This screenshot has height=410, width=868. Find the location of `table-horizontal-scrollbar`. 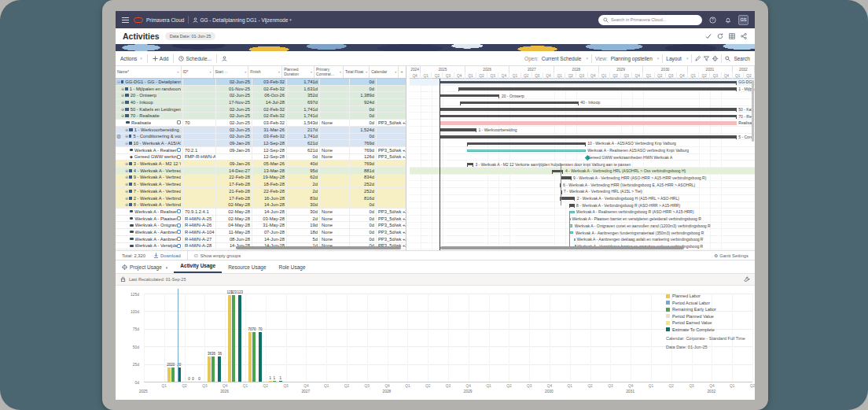

table-horizontal-scrollbar is located at coordinates (318, 248).